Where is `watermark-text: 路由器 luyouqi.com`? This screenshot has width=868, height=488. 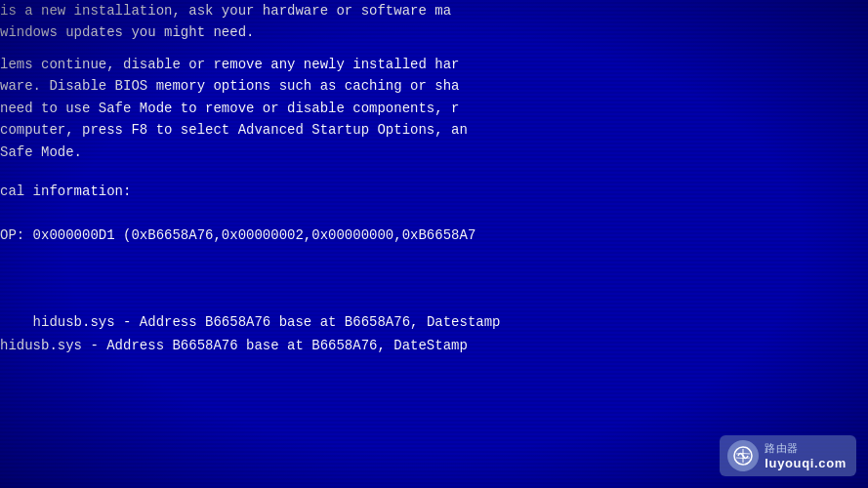 watermark-text: 路由器 luyouqi.com is located at coordinates (806, 456).